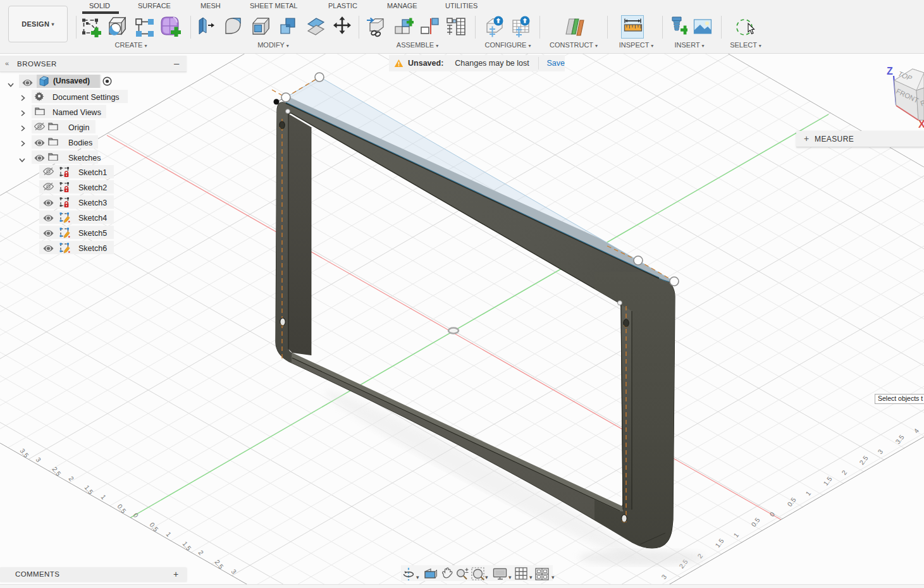 Image resolution: width=924 pixels, height=588 pixels. I want to click on svg-text: X, so click(921, 124).